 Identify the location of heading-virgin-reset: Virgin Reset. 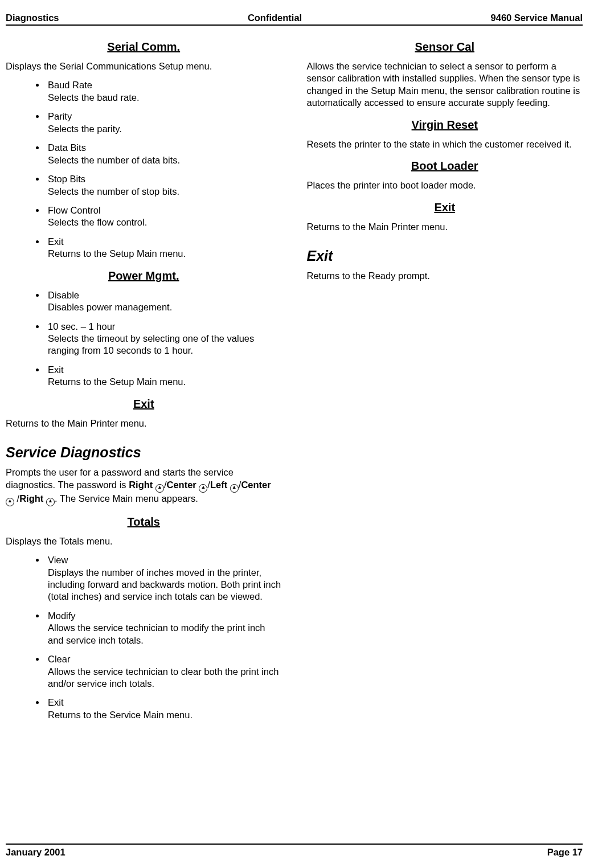
(445, 125).